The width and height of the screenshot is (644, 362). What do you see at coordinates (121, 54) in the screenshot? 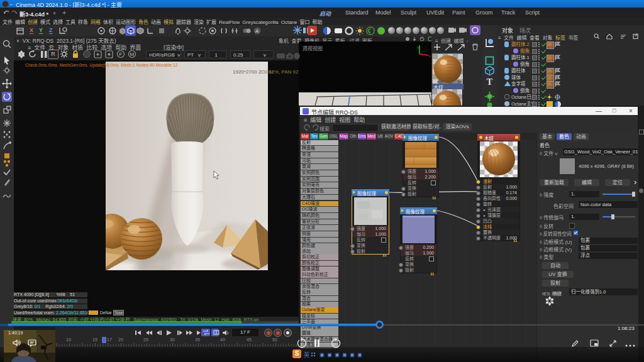
I see `svg-text: F` at bounding box center [121, 54].